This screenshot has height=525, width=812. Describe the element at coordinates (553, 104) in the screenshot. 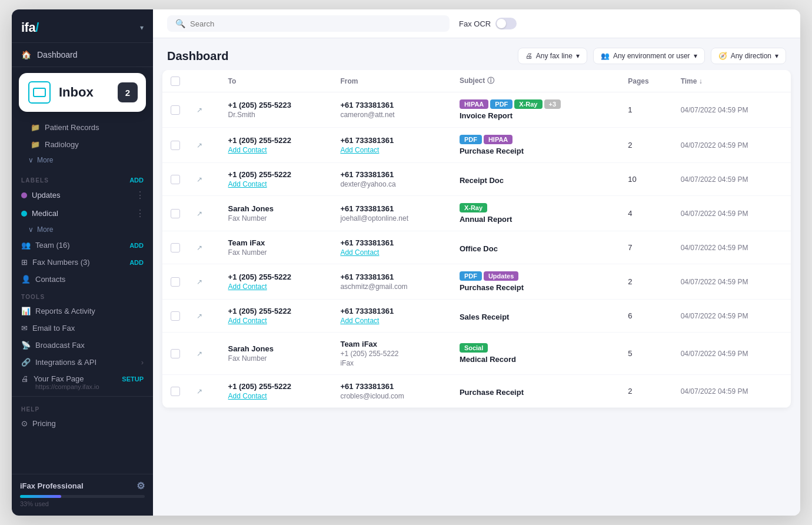

I see `tag: +3` at that location.